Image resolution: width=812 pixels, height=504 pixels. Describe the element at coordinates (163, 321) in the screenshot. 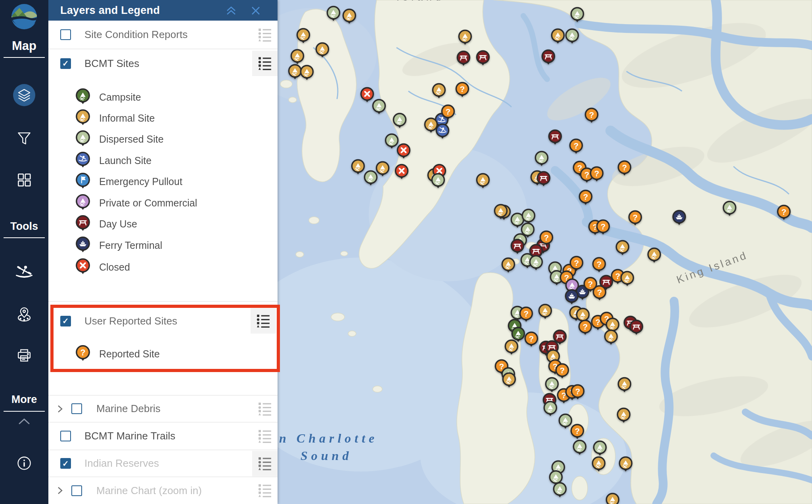

I see `layer-row-user-reported-sites: User Reported Sites` at that location.